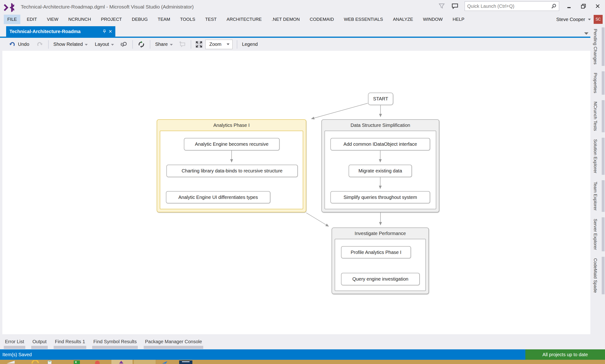 Image resolution: width=605 pixels, height=364 pixels. Describe the element at coordinates (39, 344) in the screenshot. I see `bottom-tab-output: Output` at that location.